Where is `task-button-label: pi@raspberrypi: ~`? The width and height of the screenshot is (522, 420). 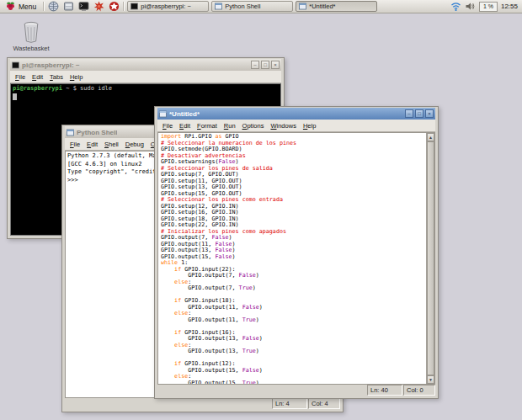
task-button-label: pi@raspberrypi: ~ is located at coordinates (166, 7).